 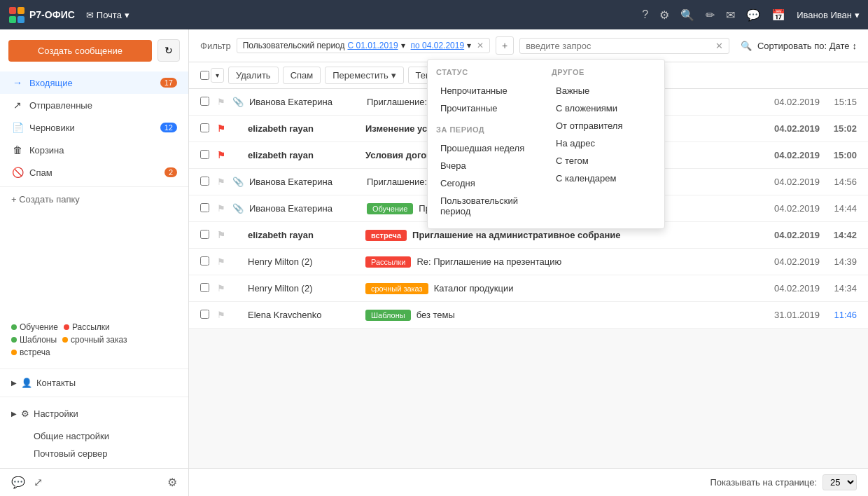 I want to click on chip-date-to: по 04.02.2019, so click(x=438, y=46).